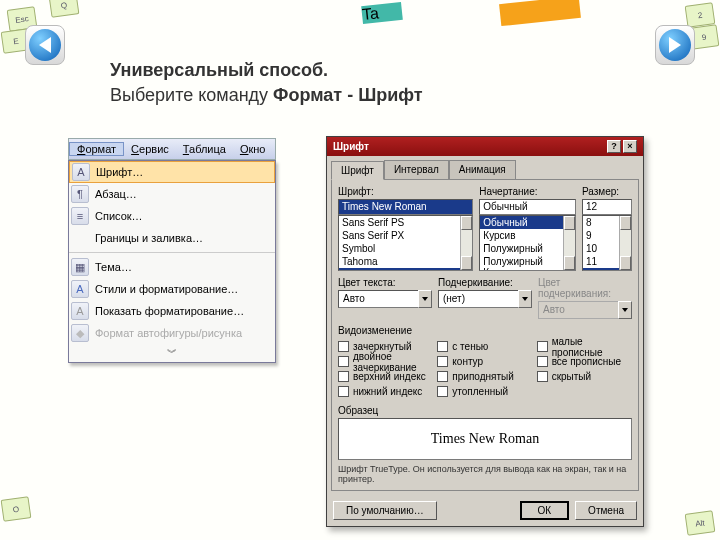 This screenshot has height=540, width=720. What do you see at coordinates (64, 9) in the screenshot?
I see `deco-key-q: Q` at bounding box center [64, 9].